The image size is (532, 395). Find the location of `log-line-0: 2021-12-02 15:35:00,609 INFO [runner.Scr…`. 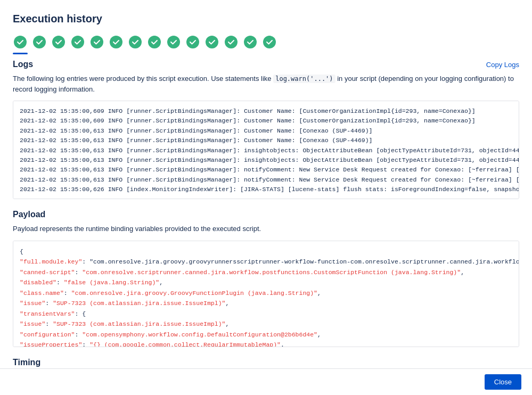

log-line-0: 2021-12-02 15:35:00,609 INFO [runner.Scr… is located at coordinates (266, 111).